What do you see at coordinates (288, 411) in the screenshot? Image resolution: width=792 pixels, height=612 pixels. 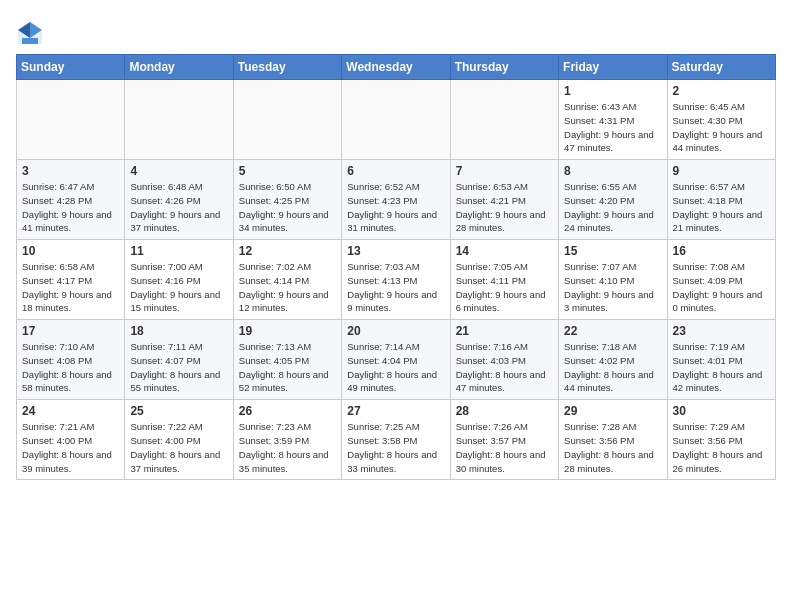 I see `day-number: 26` at bounding box center [288, 411].